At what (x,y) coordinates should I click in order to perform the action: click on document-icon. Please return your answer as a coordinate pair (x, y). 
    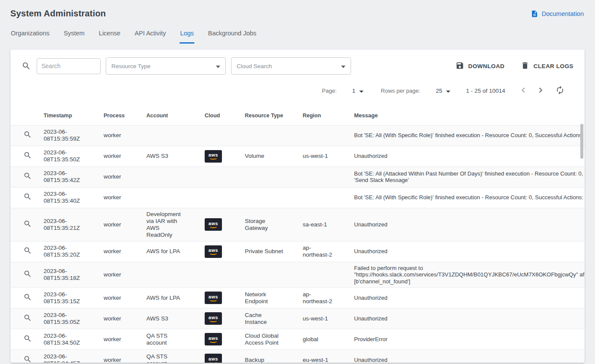
    Looking at the image, I should click on (535, 14).